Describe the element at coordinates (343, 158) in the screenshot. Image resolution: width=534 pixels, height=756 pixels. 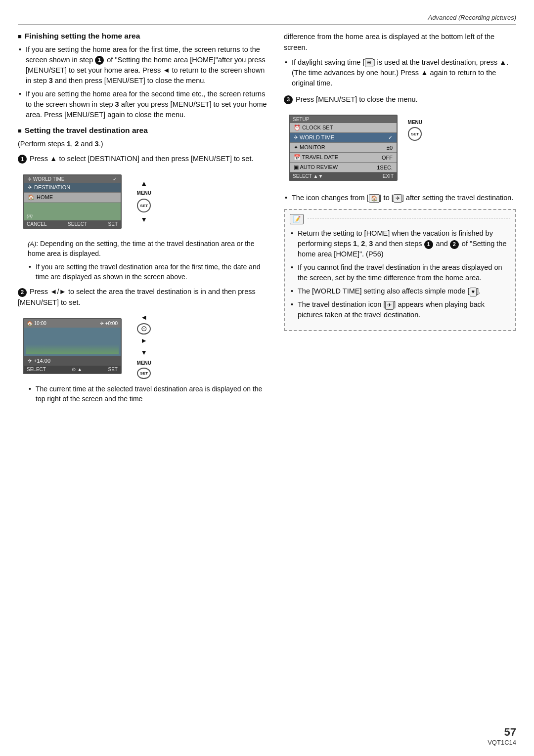
I see `menu-row-traveldate: 📅 TRAVEL DATE OFF` at that location.